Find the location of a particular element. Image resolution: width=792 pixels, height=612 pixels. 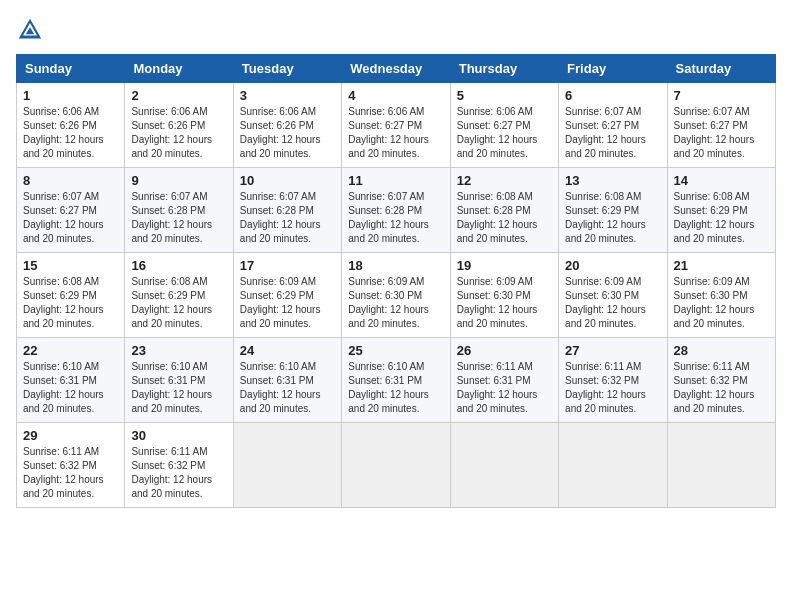

day-number: 28 is located at coordinates (722, 350).